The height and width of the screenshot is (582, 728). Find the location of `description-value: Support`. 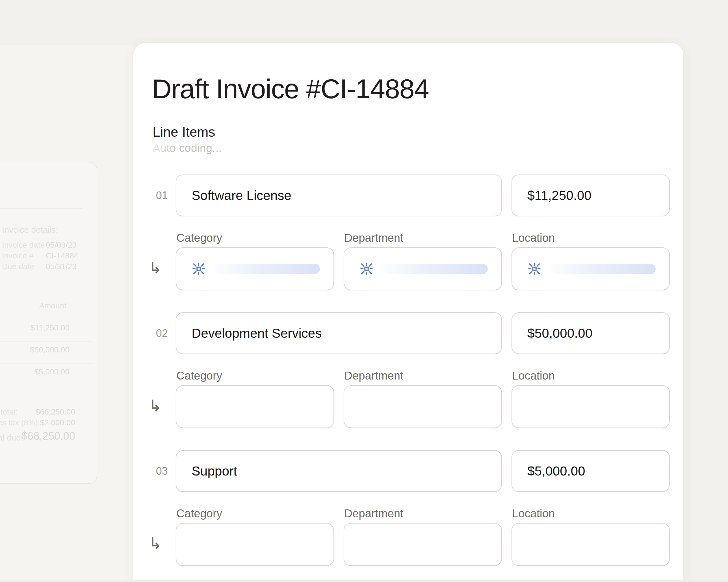

description-value: Support is located at coordinates (339, 471).